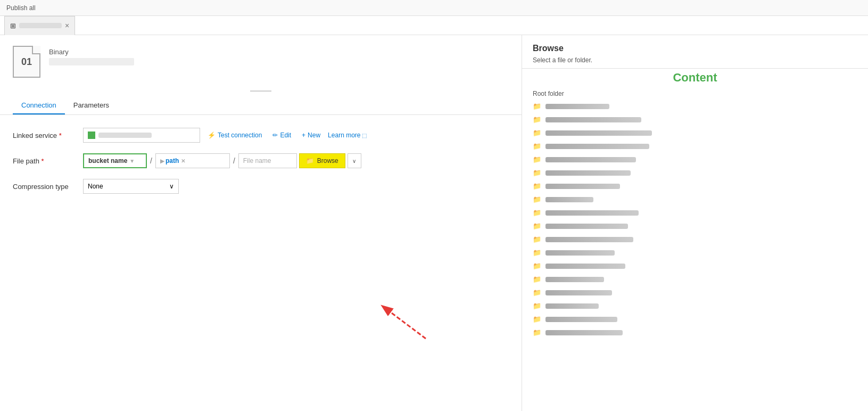  I want to click on publish-label: Publish all, so click(21, 8).